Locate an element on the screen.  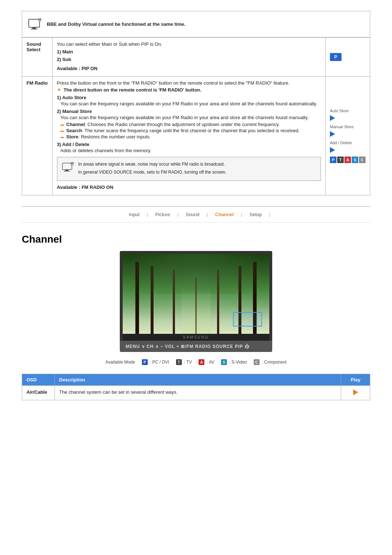
nav-setup: Setup is located at coordinates (256, 214).